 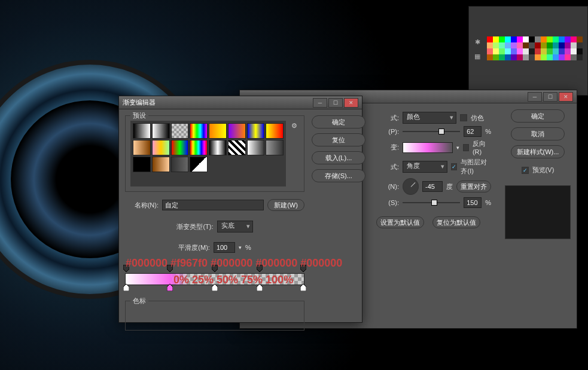 I want to click on cancel-button: 取消, so click(x=538, y=134).